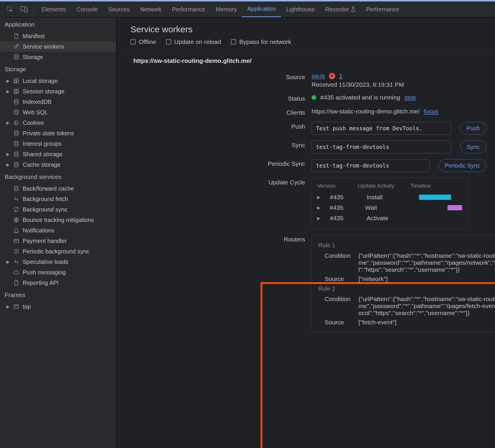 The width and height of the screenshot is (495, 448). Describe the element at coordinates (87, 9) in the screenshot. I see `tab-console: Console` at that location.